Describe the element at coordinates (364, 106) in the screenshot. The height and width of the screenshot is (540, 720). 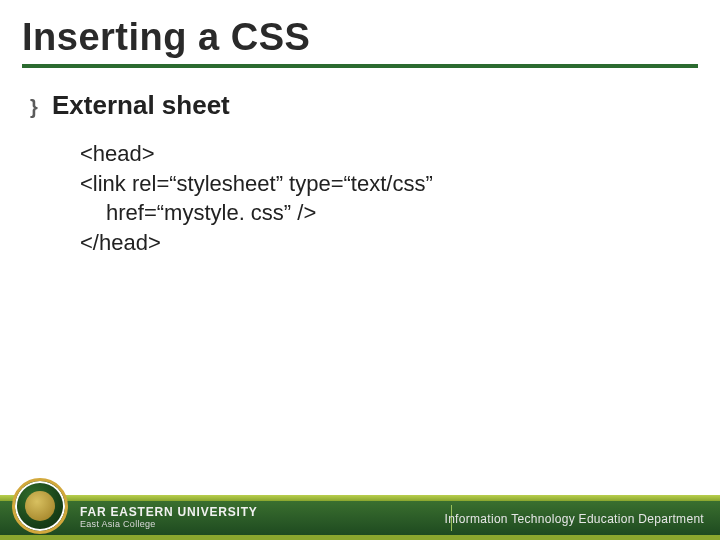
I see `bullet-item: } External sheet` at that location.